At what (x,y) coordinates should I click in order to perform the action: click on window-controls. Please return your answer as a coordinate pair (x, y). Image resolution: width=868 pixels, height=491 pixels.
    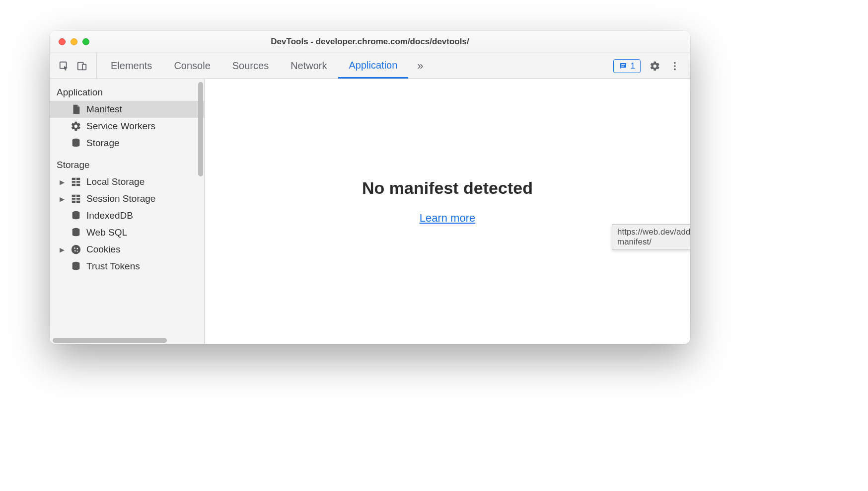
    Looking at the image, I should click on (70, 42).